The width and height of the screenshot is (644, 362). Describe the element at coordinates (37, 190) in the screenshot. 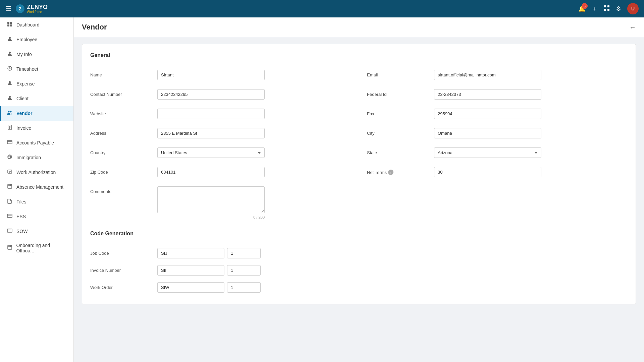

I see `sidebar-scroll: Dashboard Employee My Info Timesheet` at that location.